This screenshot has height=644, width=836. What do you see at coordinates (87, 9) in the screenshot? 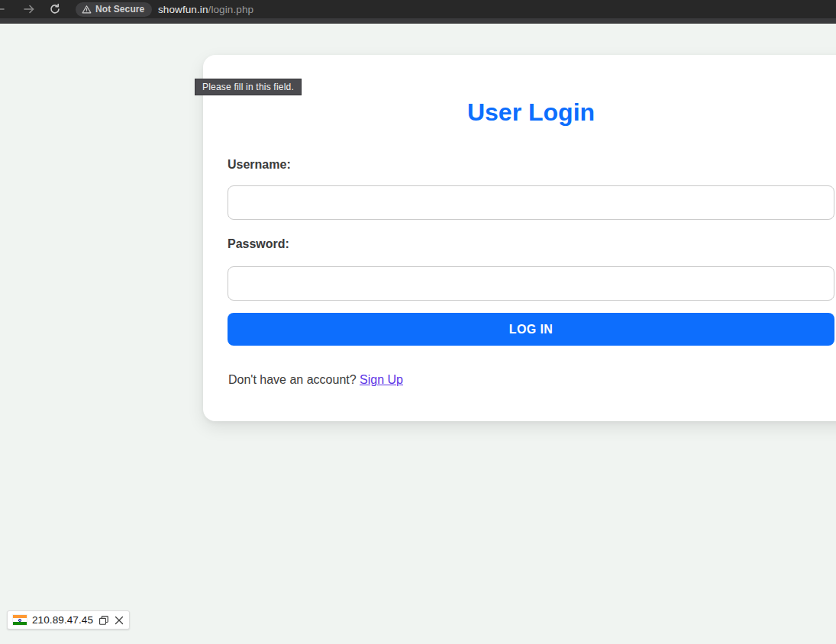
I see `warning-triangle-icon` at bounding box center [87, 9].